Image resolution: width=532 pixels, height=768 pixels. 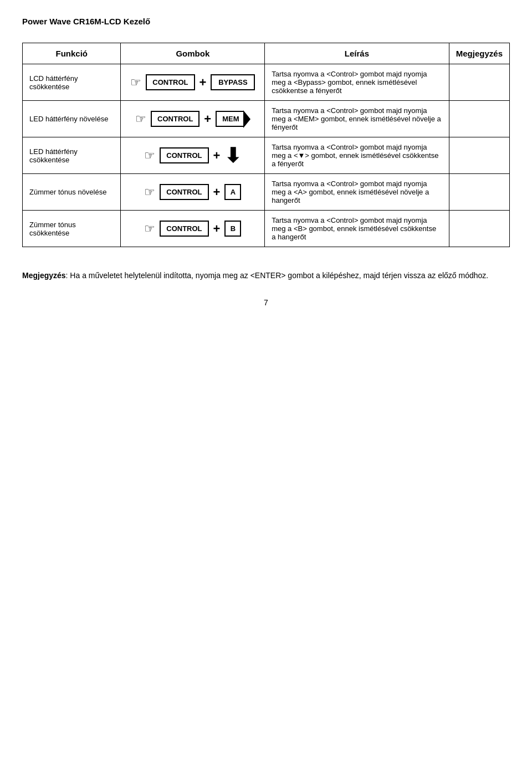 What do you see at coordinates (479, 54) in the screenshot?
I see `col-header-notes: Megjegyzés` at bounding box center [479, 54].